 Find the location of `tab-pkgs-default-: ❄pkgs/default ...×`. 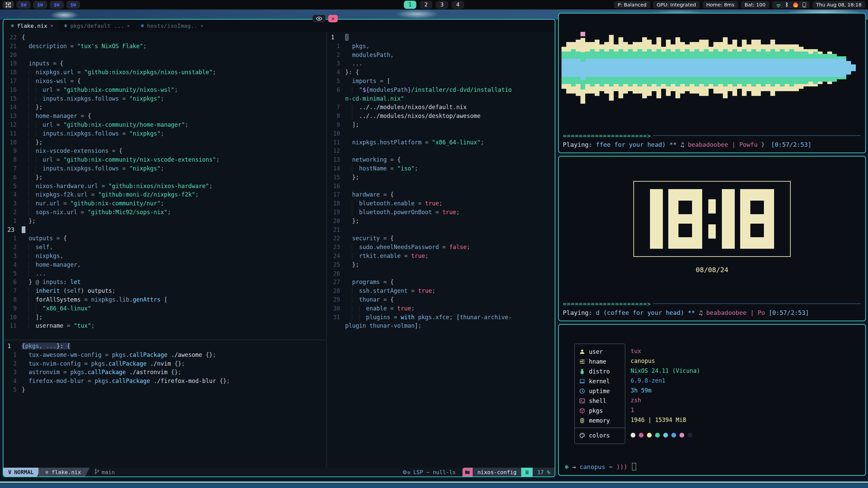

tab-pkgs-default-: ❄pkgs/default ...× is located at coordinates (97, 26).